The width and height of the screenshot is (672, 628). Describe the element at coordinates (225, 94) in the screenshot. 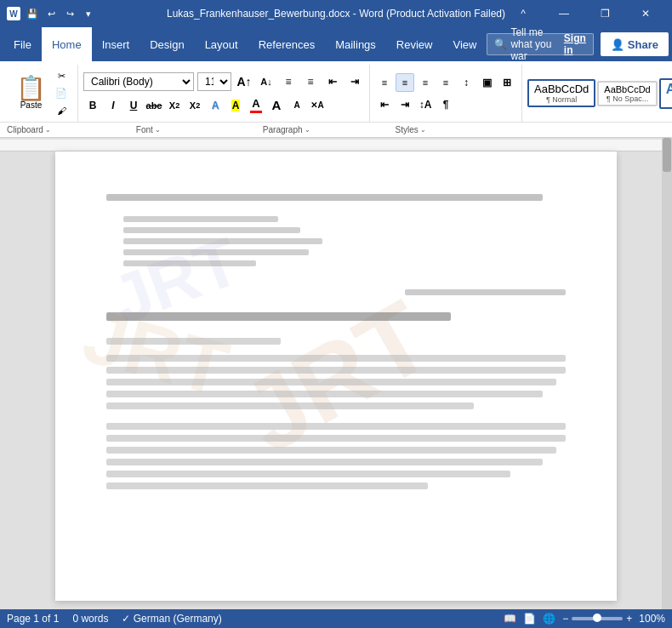

I see `font-group: Calibri (Body) 11 A↑ A↓ ≡ ≡ ⇤ ⇥ B I` at that location.